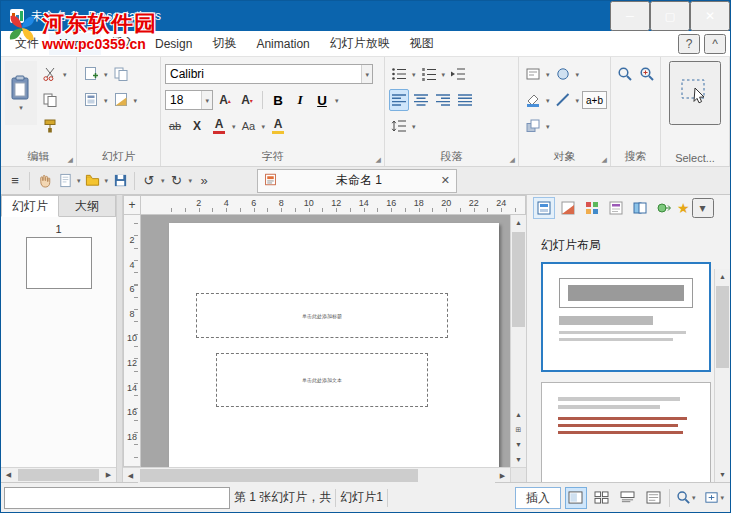  I want to click on menu-button: ≡, so click(15, 181).